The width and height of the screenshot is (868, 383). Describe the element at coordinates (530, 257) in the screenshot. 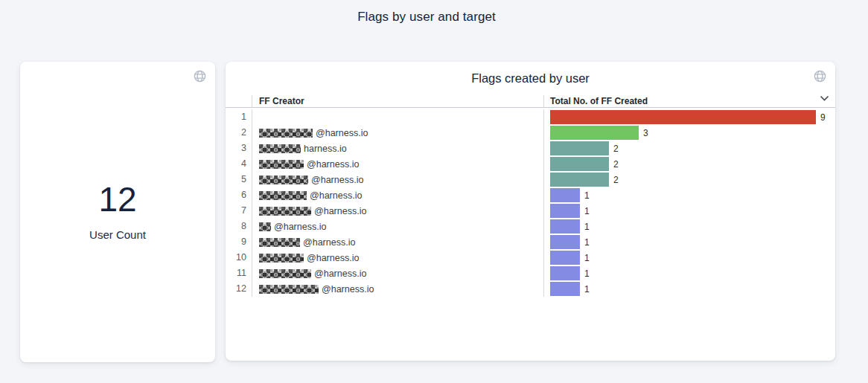

I see `table-row: 10@harness.io1` at that location.